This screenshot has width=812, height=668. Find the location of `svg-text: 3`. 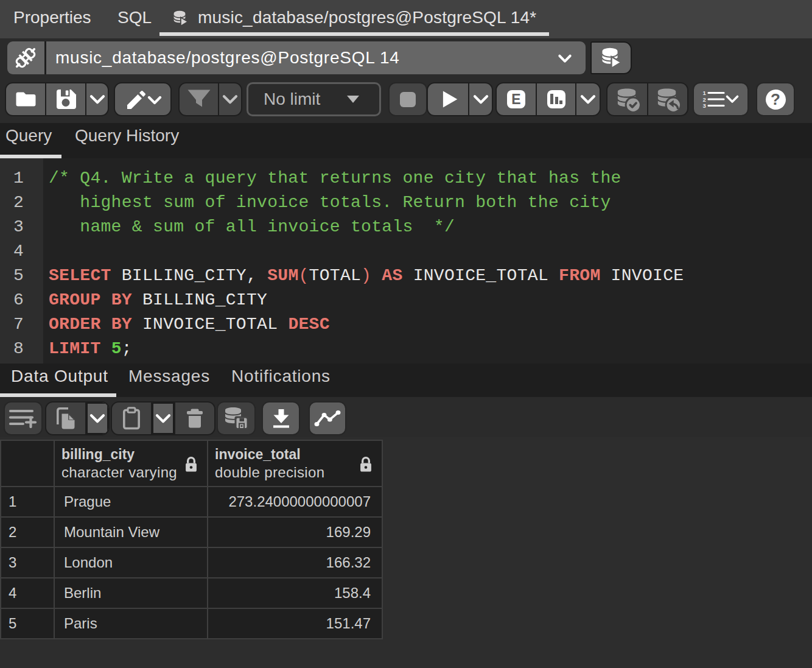

svg-text: 3 is located at coordinates (705, 106).